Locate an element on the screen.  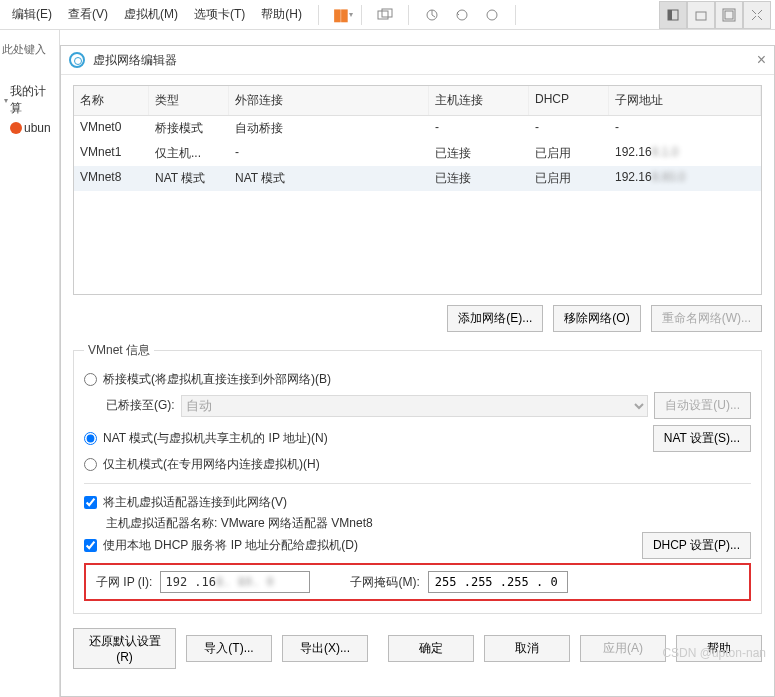
subnet-ip-label: 子网 IP (I): is located at coordinates (124, 582).